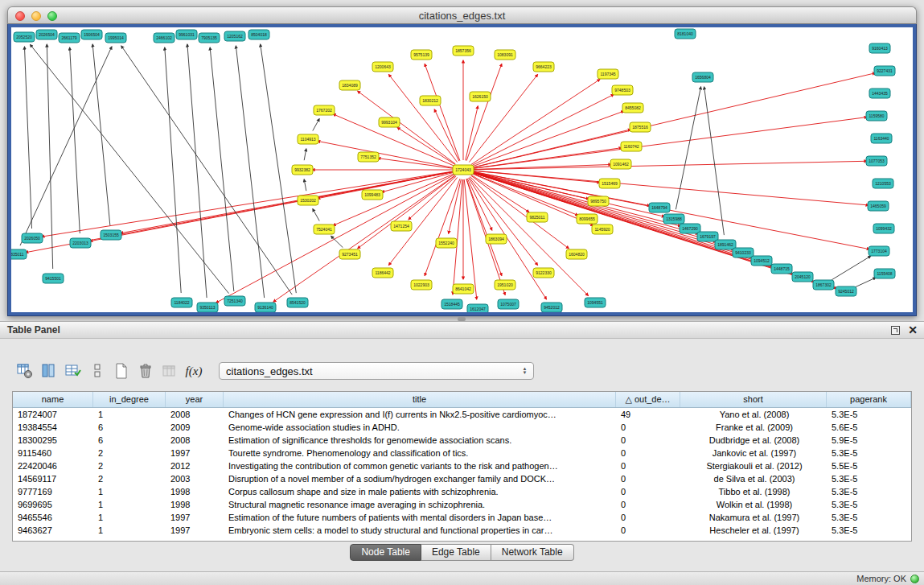  What do you see at coordinates (116, 38) in the screenshot?
I see `graph-node: 1995014` at bounding box center [116, 38].